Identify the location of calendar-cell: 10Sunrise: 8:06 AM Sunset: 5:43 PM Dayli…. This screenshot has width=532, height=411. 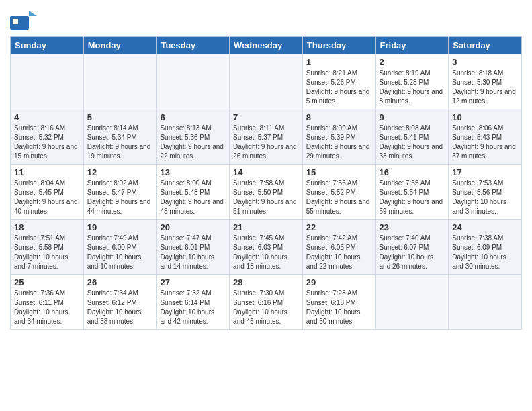
(485, 137).